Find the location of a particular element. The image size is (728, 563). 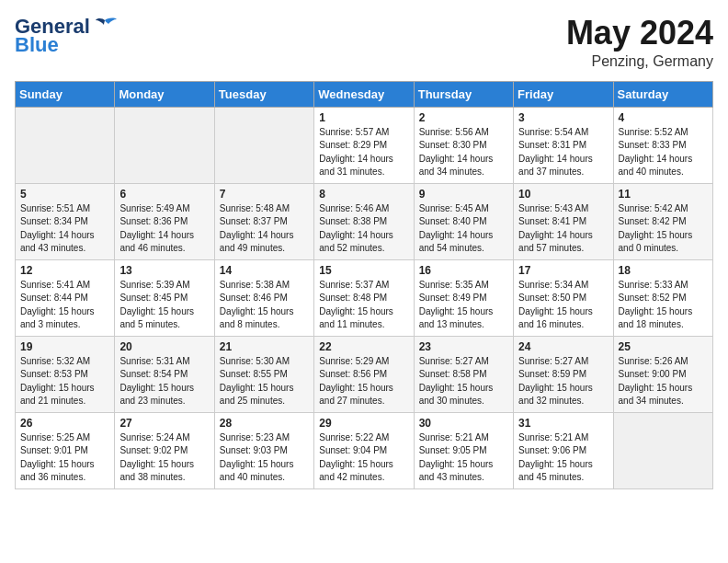

calendar-cell: 17Sunrise: 5:34 AMSunset: 8:50 PMDayligh… is located at coordinates (563, 298).